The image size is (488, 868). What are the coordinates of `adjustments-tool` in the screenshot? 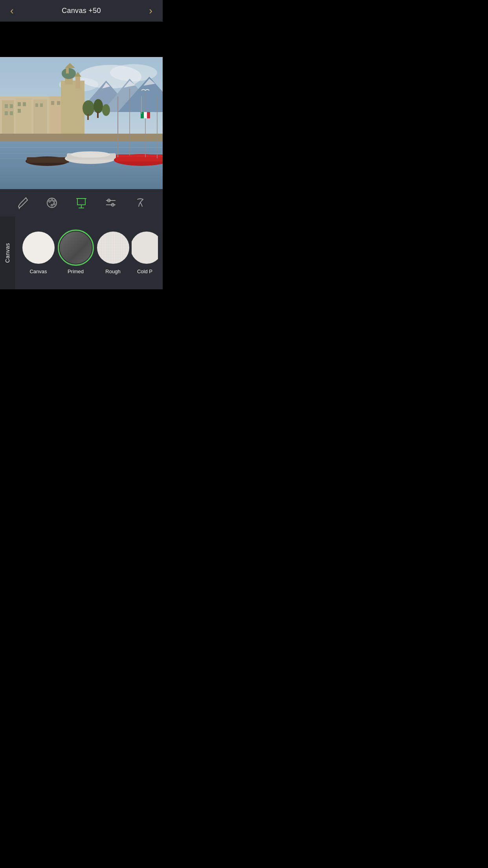 It's located at (111, 203).